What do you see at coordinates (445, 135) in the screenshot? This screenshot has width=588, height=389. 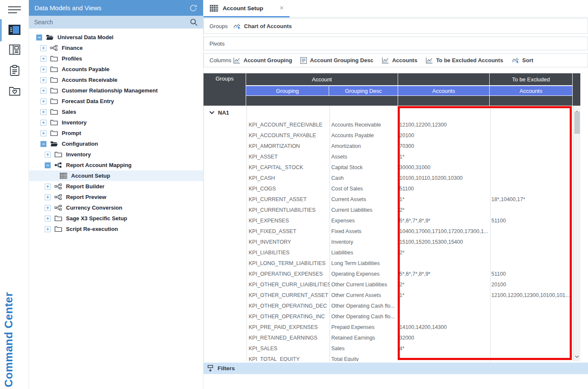 I see `accounts-cell: 20100` at bounding box center [445, 135].